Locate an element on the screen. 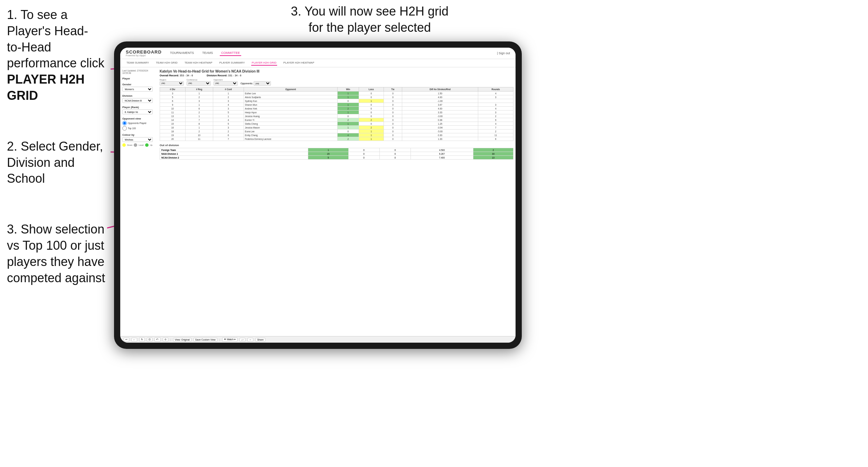 Image resolution: width=868 pixels, height=467 pixels. cell-opponent: Eunice Yi is located at coordinates (290, 120).